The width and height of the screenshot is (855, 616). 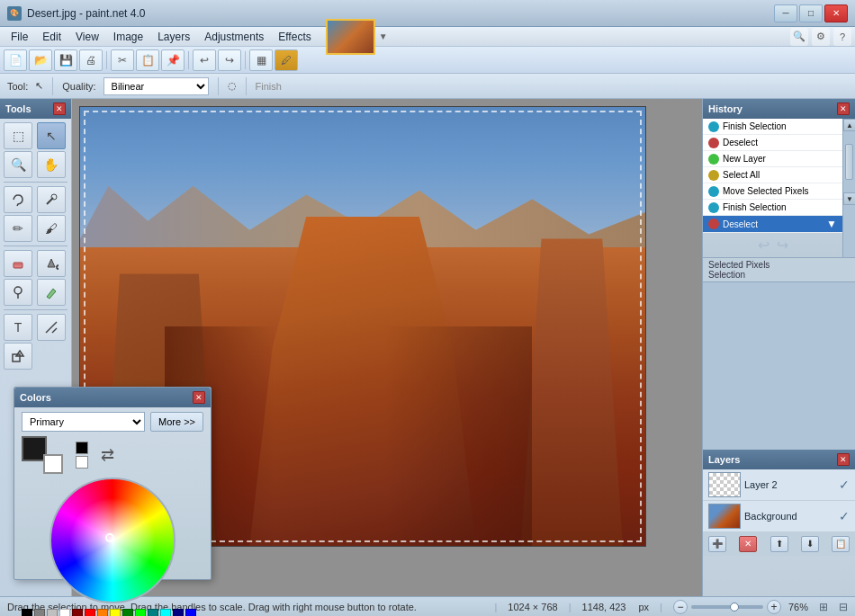 What do you see at coordinates (90, 612) in the screenshot?
I see `palette-red` at bounding box center [90, 612].